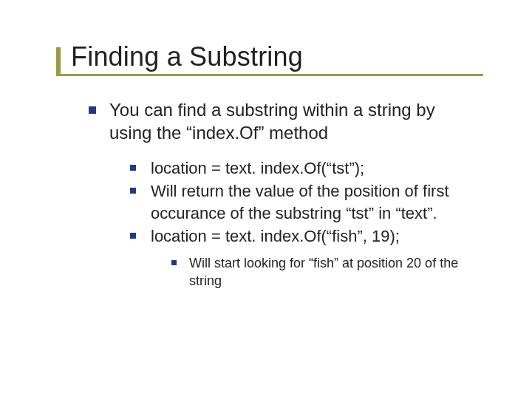 The height and width of the screenshot is (399, 532). Describe the element at coordinates (324, 272) in the screenshot. I see `bullet-text: Will start looking for “fish” at positio…` at that location.